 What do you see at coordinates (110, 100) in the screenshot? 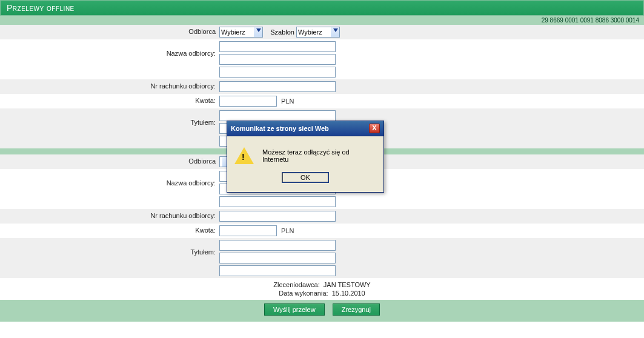
I see `label-kwota: Kwota:` at bounding box center [110, 100].